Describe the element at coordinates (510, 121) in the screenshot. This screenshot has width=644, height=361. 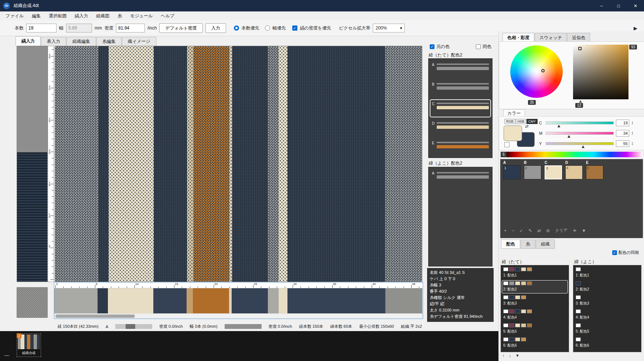
I see `mode-button-RGB: RGB` at that location.